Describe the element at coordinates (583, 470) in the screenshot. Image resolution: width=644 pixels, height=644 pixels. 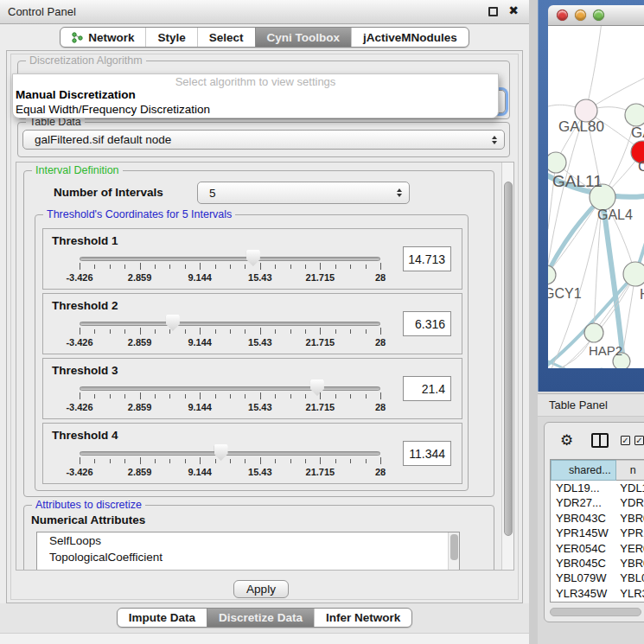
I see `column-header-shared-name: shared...` at that location.